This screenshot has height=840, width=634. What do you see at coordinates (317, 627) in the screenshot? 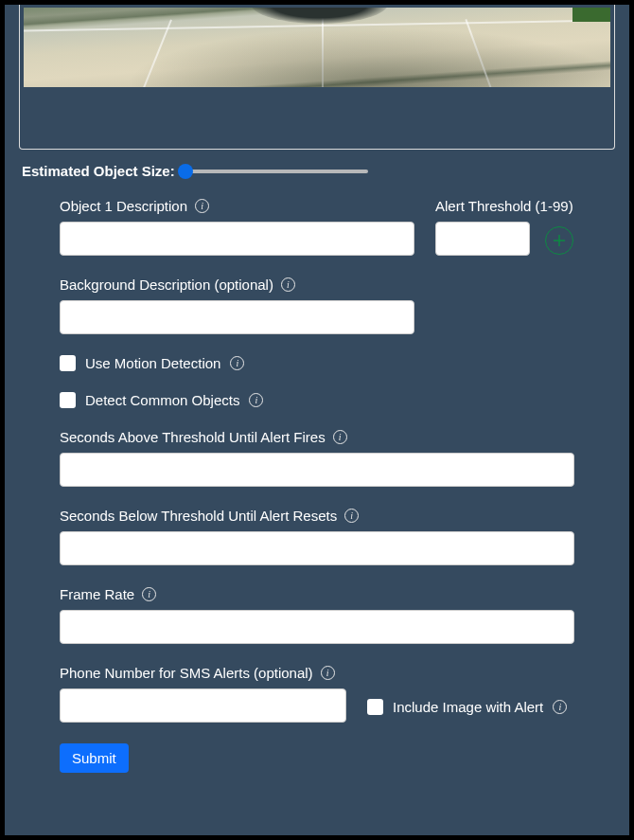
I see `frame-rate-input` at bounding box center [317, 627].